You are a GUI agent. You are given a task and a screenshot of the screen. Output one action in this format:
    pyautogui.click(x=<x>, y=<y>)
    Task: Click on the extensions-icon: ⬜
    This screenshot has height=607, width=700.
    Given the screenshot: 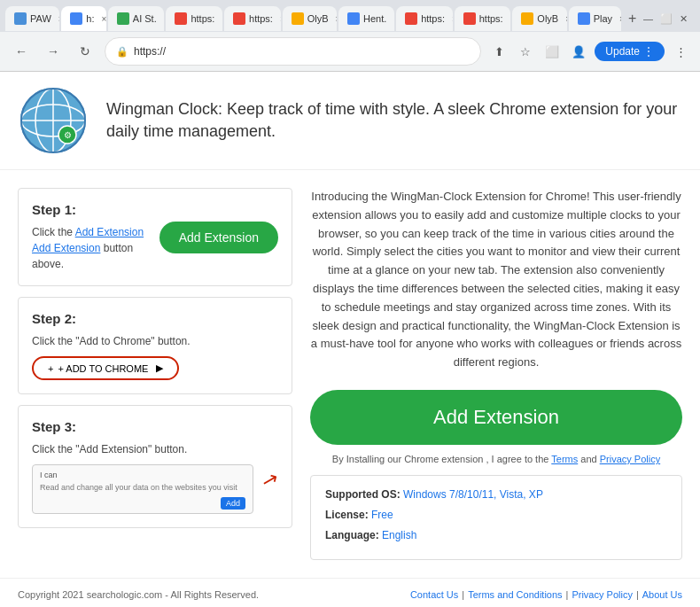 What is the action you would take?
    pyautogui.click(x=552, y=51)
    